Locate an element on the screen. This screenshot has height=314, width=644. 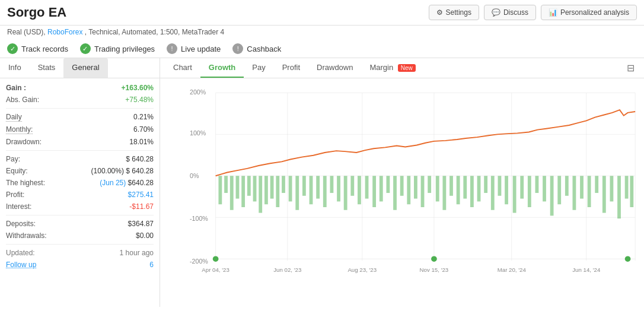
row-monthly: Monthly: 6.70% is located at coordinates (79, 129).